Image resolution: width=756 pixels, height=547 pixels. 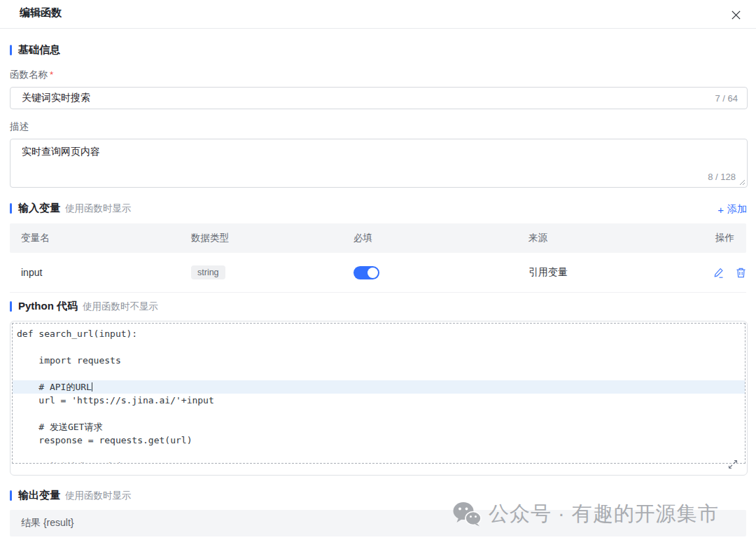 What do you see at coordinates (733, 464) in the screenshot?
I see `expand-icon` at bounding box center [733, 464].